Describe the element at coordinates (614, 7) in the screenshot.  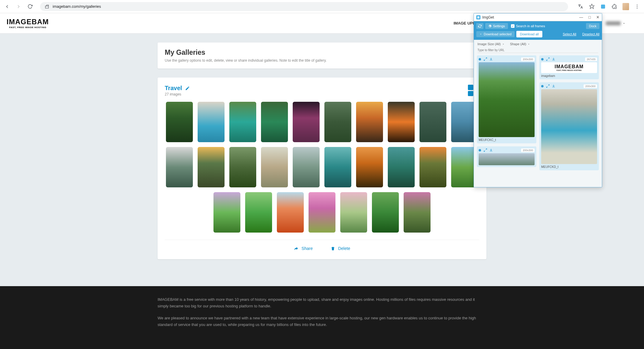
I see `extensions-icon` at that location.